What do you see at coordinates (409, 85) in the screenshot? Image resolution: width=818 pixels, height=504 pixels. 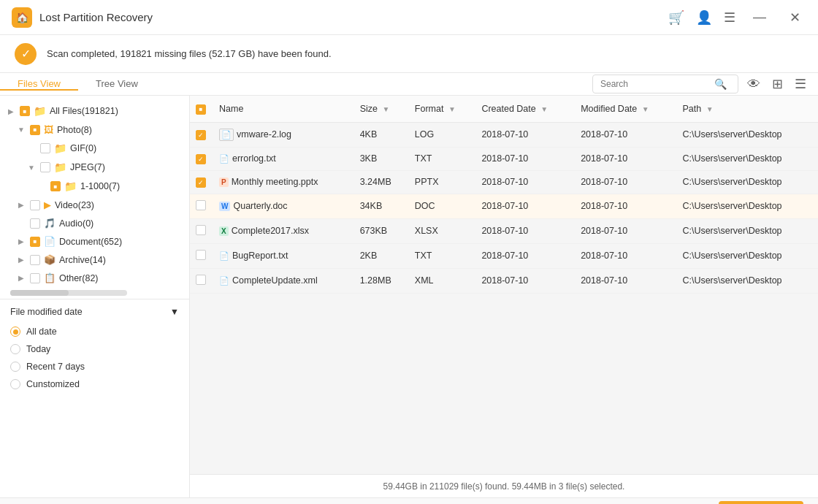 I see `tabs-search-row: Files View Tree View 🔍 👁 ⊞ ☰` at bounding box center [409, 85].